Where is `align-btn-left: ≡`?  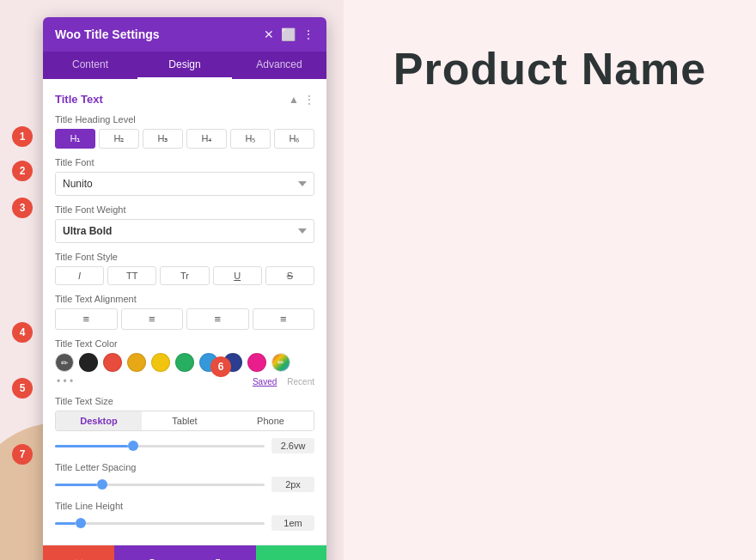
align-btn-left: ≡ is located at coordinates (86, 320).